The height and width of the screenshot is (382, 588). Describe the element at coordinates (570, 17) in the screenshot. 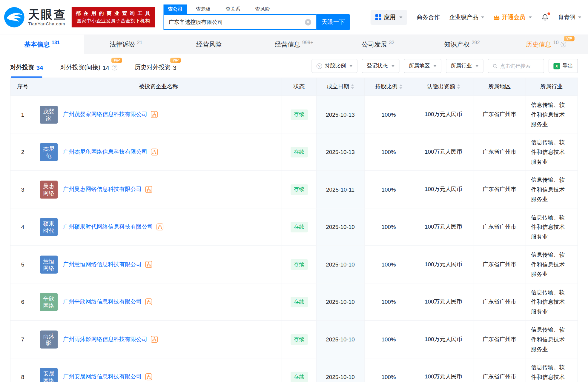

I see `user-menu: 肖青羽` at that location.